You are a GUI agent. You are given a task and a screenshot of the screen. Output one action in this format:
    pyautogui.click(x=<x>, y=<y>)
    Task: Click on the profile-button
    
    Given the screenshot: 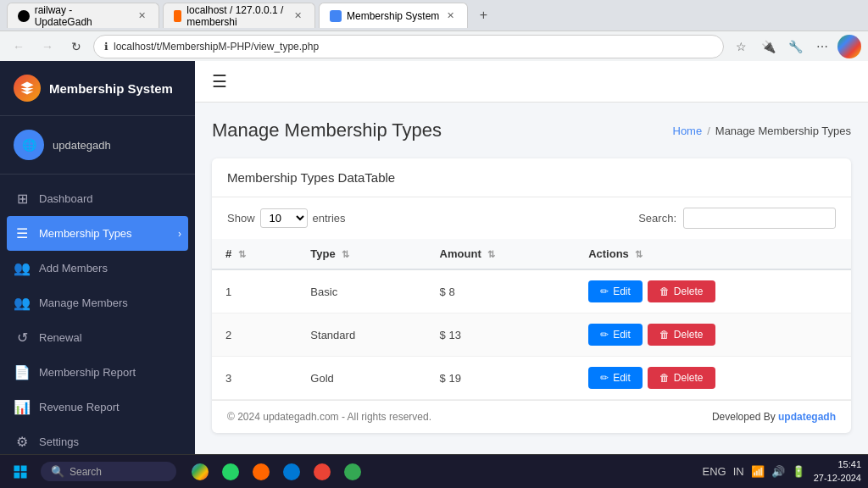 What is the action you would take?
    pyautogui.click(x=849, y=47)
    